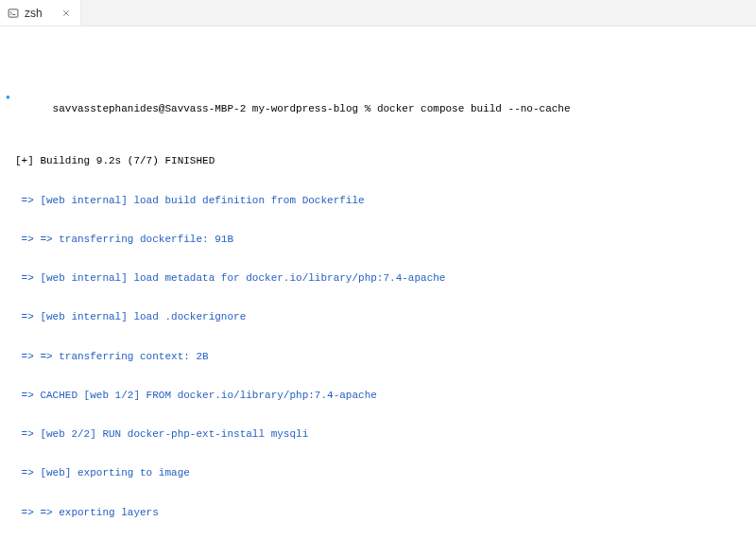 Image resolution: width=756 pixels, height=539 pixels. What do you see at coordinates (378, 162) in the screenshot?
I see `build-header-line: [+] Building 9.2s (7/7) FINISHED` at bounding box center [378, 162].